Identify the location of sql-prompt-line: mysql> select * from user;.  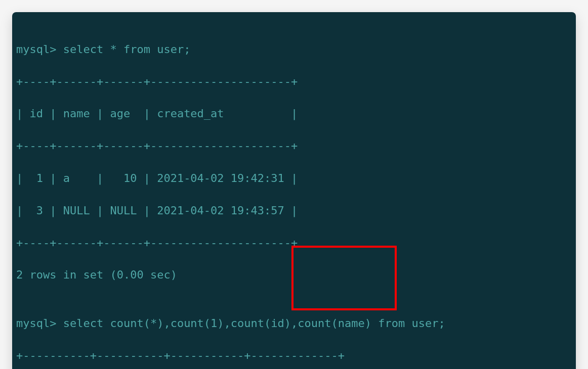
(294, 50).